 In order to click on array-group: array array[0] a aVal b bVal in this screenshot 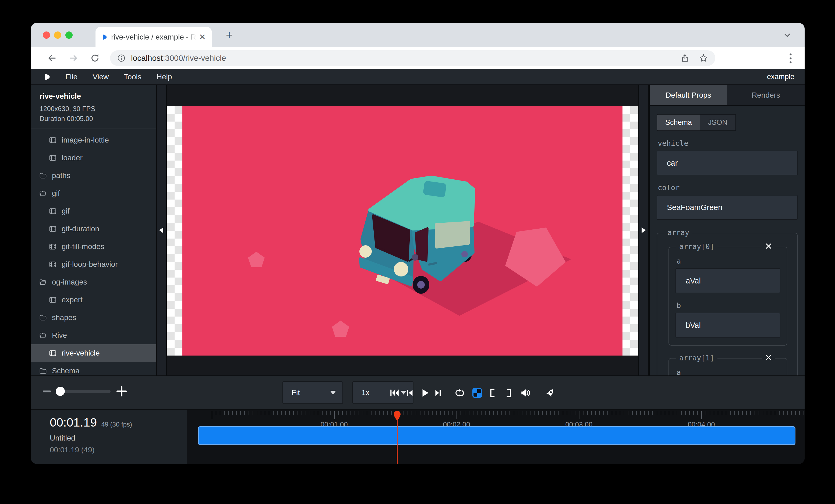, I will do `click(727, 304)`.